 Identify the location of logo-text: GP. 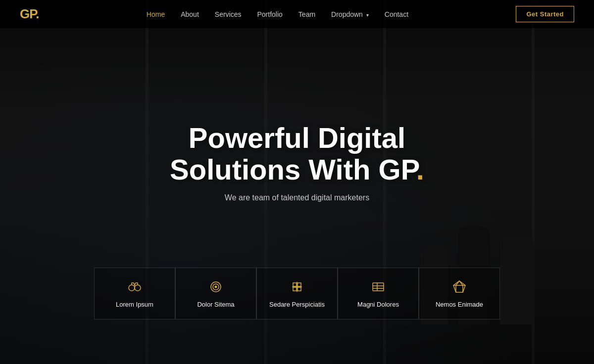
(28, 14).